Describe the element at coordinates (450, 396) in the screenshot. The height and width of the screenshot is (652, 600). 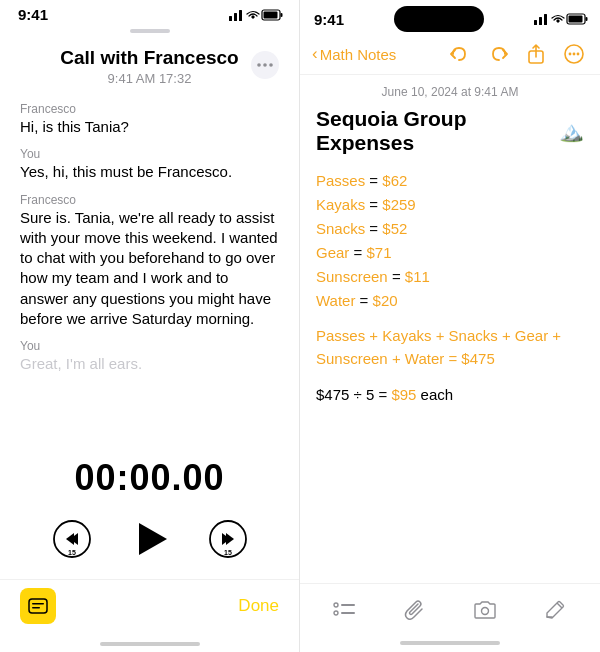
I see `division-line: $475 ÷ 5 = $95 each` at that location.